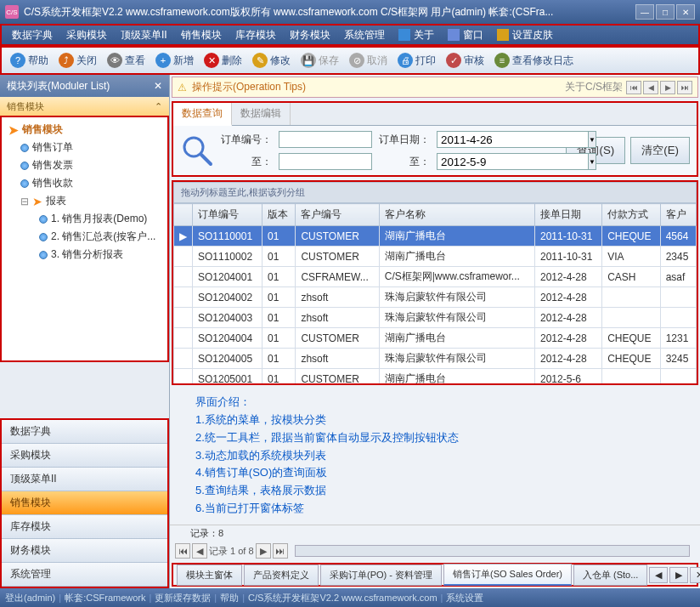  Describe the element at coordinates (158, 107) in the screenshot. I see `collapse-icon: ⌃` at that location.